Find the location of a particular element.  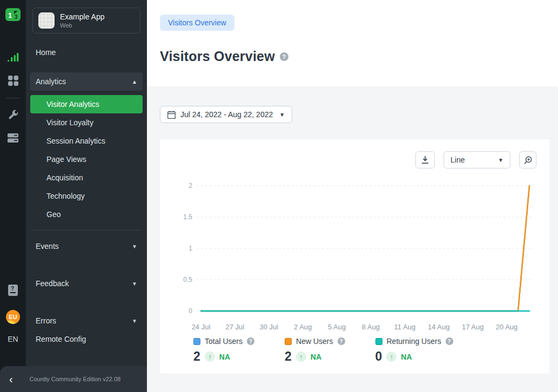

new-users-value: 2 is located at coordinates (288, 356).